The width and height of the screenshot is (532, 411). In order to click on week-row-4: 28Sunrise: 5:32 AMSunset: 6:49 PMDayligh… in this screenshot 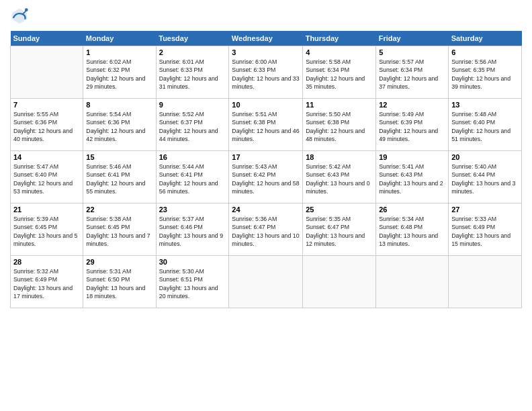, I will do `click(266, 282)`.